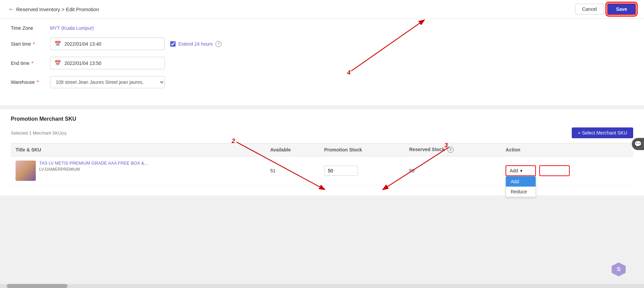 The width and height of the screenshot is (644, 288). Describe the element at coordinates (450, 150) in the screenshot. I see `reserved-stock-info-icon: ?` at that location.